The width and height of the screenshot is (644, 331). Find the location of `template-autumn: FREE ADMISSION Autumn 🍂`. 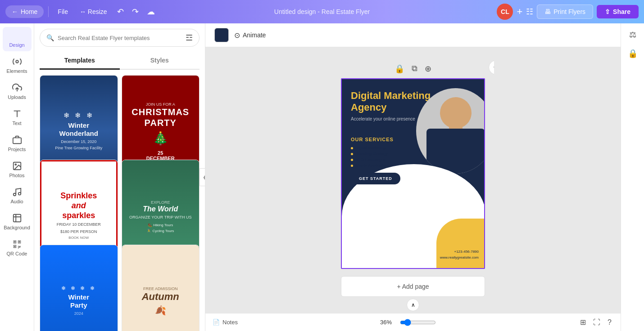

template-autumn: FREE ADMISSION Autumn 🍂 is located at coordinates (161, 288).